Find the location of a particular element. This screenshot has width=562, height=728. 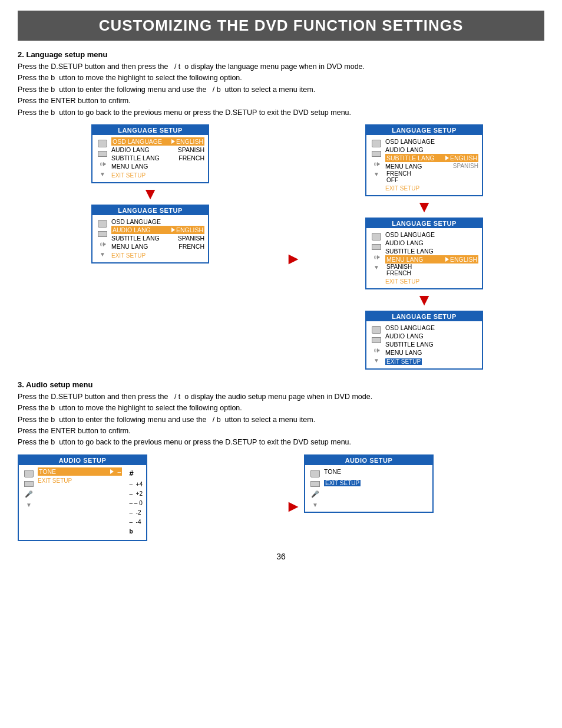

section2-heading: 2. Language setup menu is located at coordinates (281, 54).